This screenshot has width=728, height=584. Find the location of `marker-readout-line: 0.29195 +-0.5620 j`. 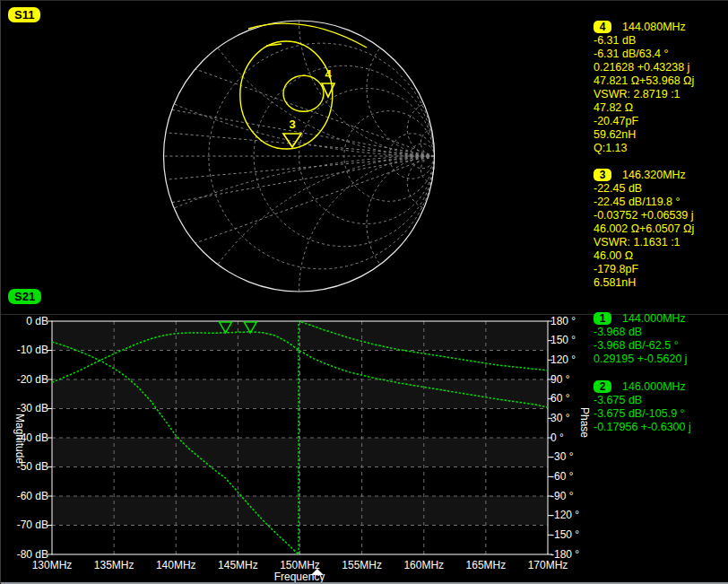

marker-readout-line: 0.29195 +-0.5620 j is located at coordinates (640, 359).